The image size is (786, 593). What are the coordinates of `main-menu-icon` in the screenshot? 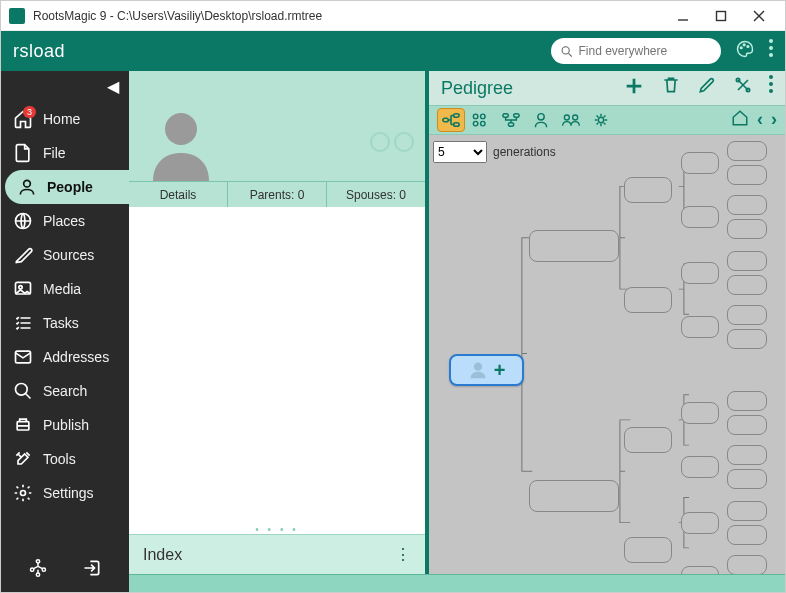 It's located at (771, 51).